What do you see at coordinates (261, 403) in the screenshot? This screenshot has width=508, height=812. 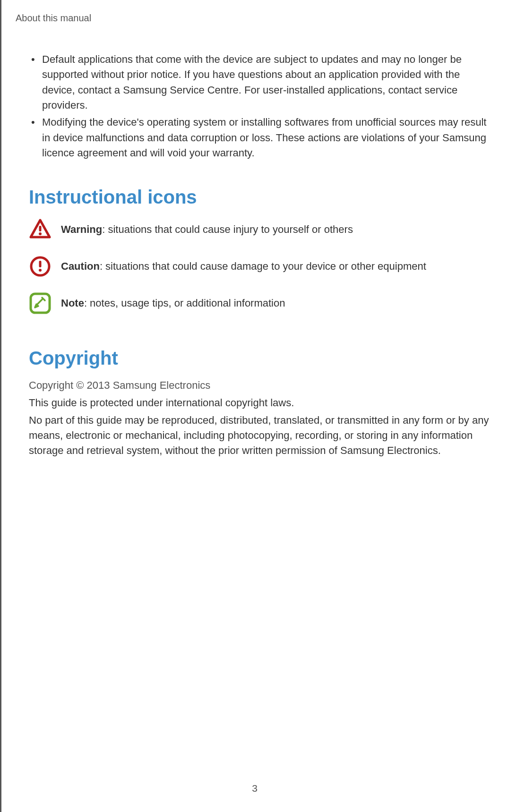 I see `copyright-body-1: This guide is protected under internatio…` at bounding box center [261, 403].